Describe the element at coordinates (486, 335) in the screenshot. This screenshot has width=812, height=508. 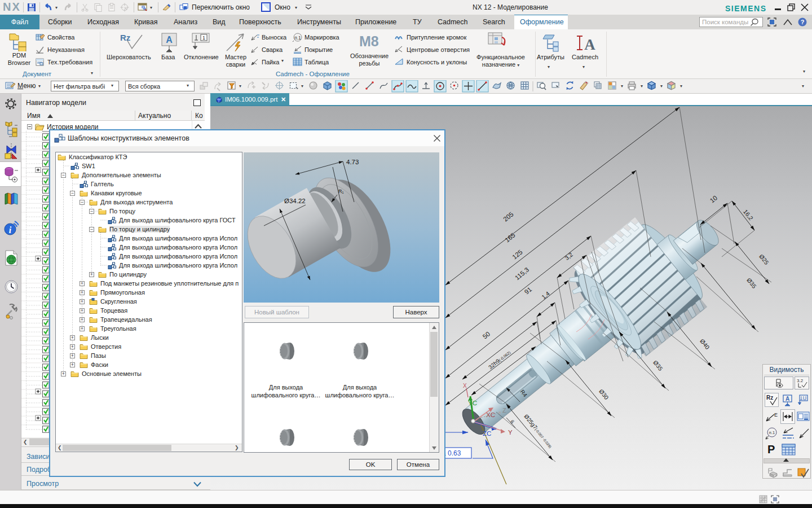
I see `svg-text: 50` at that location.